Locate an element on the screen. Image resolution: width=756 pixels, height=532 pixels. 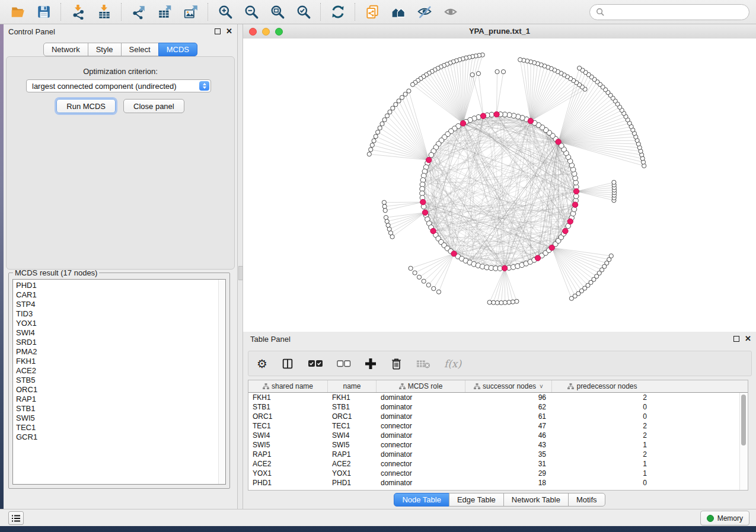
column-header-successor-nodes: successor nodes˅ is located at coordinates (509, 386).